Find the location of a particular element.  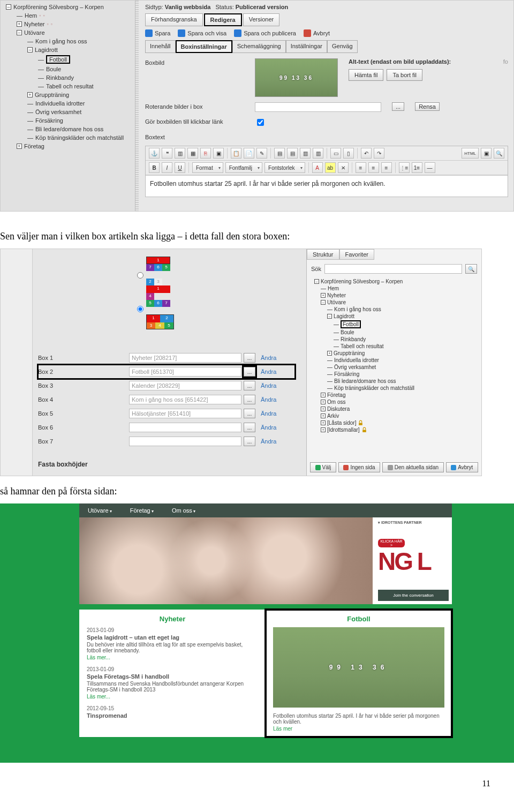

tab-genvag: Genväg is located at coordinates (343, 47).